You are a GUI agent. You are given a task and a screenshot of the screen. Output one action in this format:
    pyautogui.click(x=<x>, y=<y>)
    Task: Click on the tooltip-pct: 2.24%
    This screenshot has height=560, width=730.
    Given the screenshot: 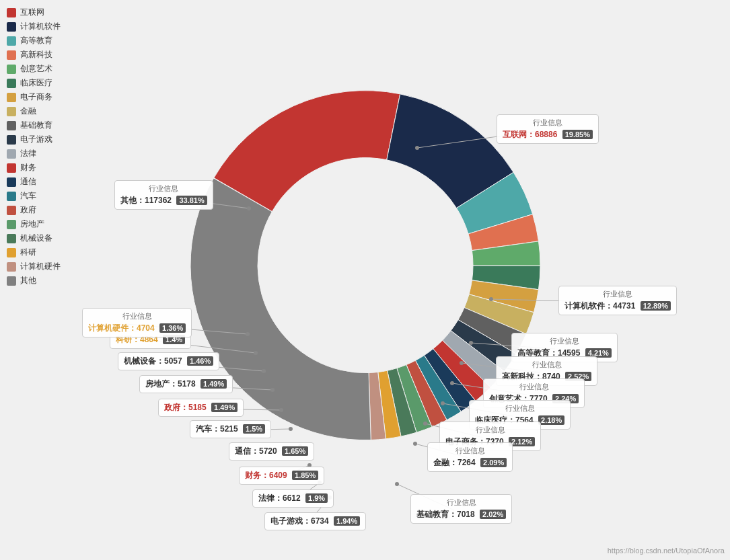 What is the action you would take?
    pyautogui.click(x=565, y=399)
    